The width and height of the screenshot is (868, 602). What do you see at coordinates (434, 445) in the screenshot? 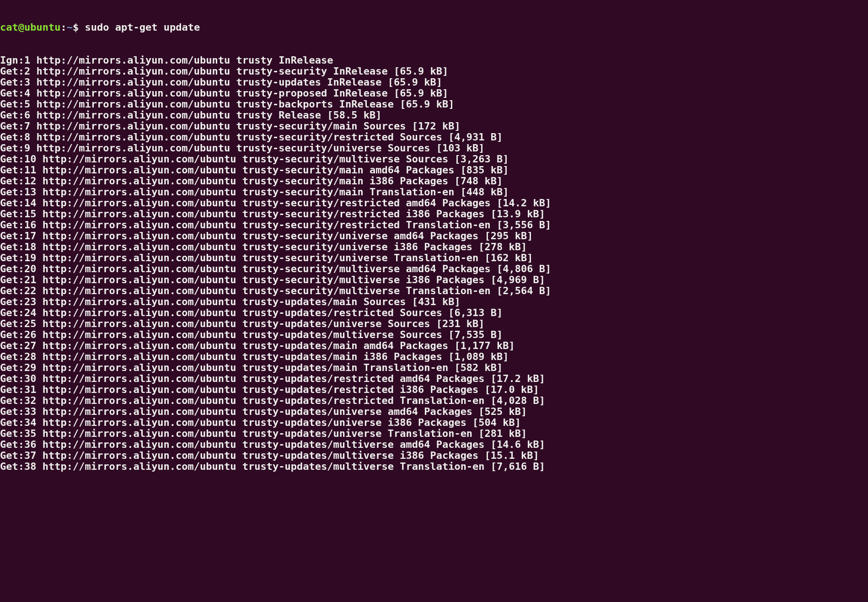
I see `output-line: Get:36 http://mirrors.aliyun.com/ubuntu …` at bounding box center [434, 445].